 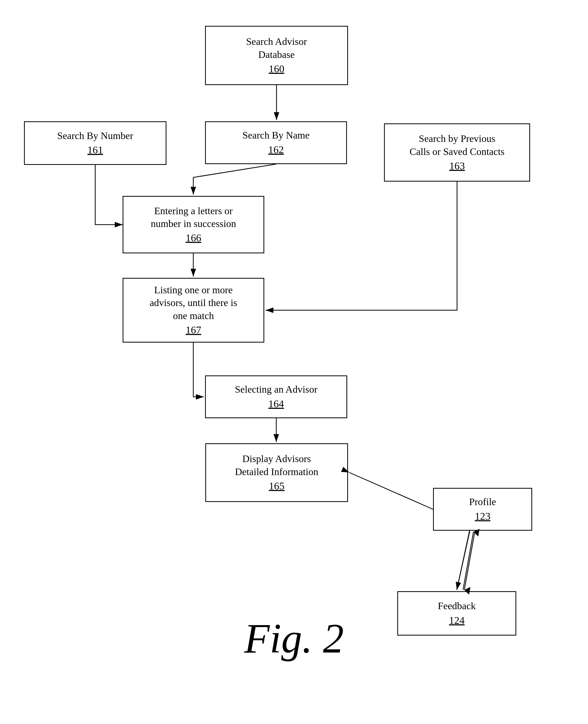 What do you see at coordinates (457, 152) in the screenshot?
I see `box-search-by-previous: Search by PreviousCalls or Saved Contact…` at bounding box center [457, 152].